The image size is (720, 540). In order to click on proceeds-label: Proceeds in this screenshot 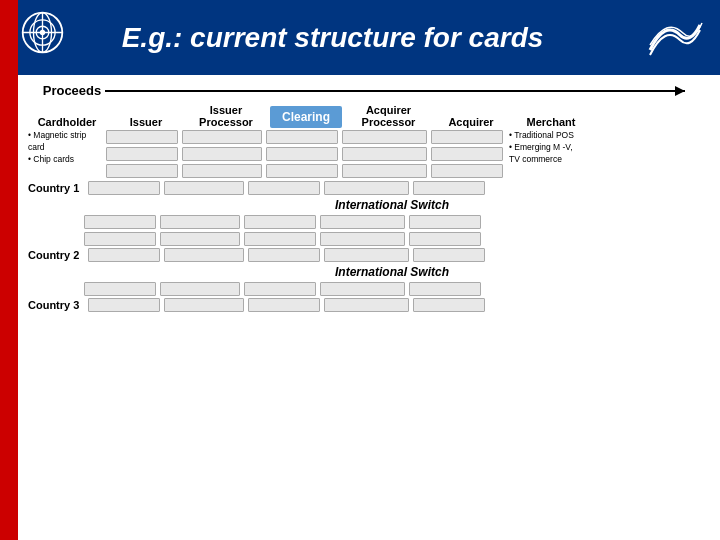, I will do `click(72, 90)`.